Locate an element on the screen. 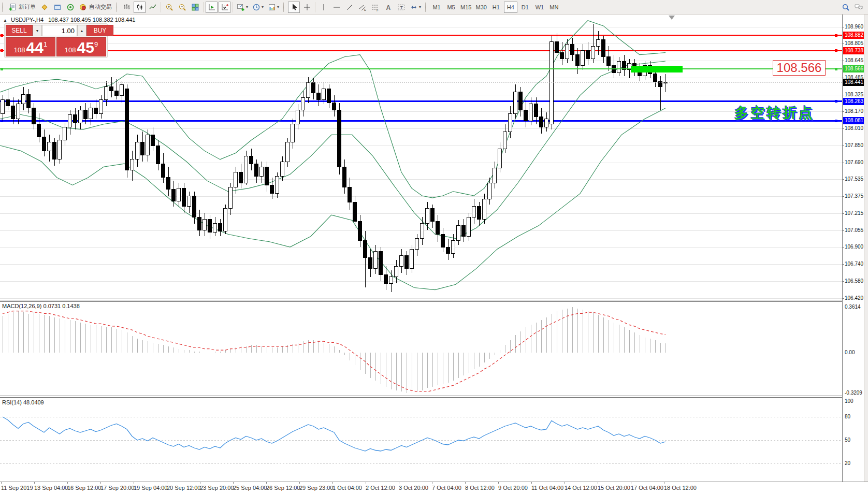 The height and width of the screenshot is (494, 868). chat-button is located at coordinates (859, 7).